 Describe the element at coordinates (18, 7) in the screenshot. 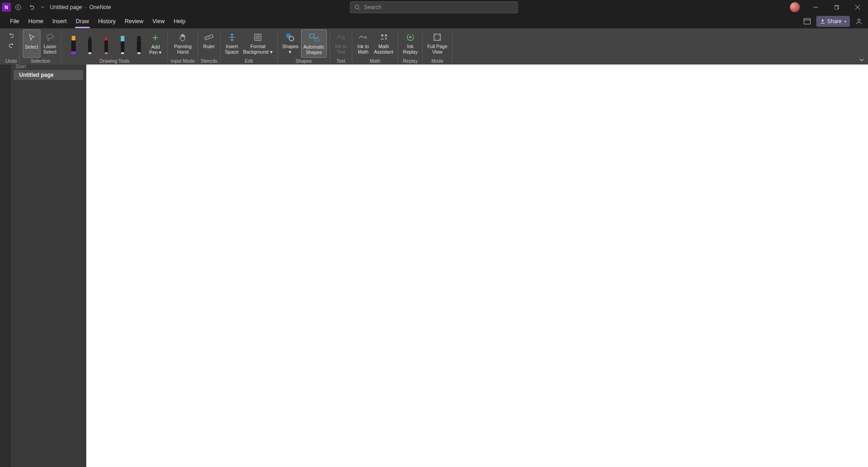

I see `arrow-left-icon` at that location.